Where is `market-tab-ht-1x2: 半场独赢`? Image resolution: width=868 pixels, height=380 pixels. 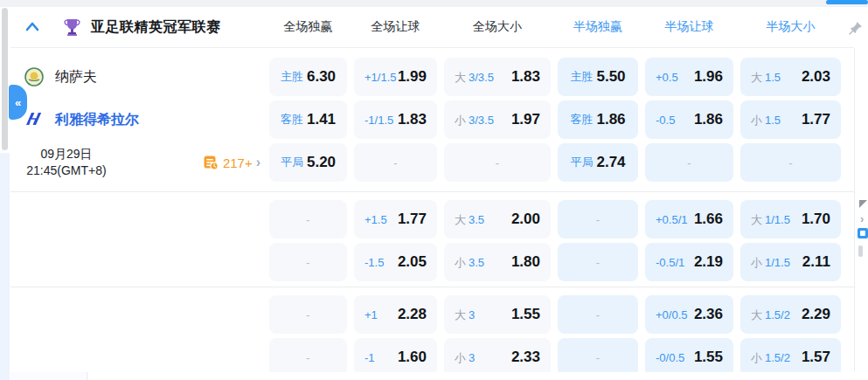
market-tab-ht-1x2: 半场独赢 is located at coordinates (598, 27).